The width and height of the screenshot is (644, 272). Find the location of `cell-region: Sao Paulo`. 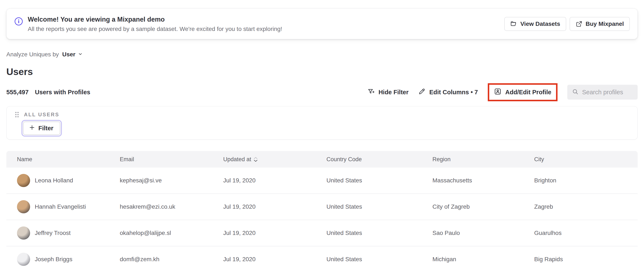

cell-region: Sao Paulo is located at coordinates (484, 233).